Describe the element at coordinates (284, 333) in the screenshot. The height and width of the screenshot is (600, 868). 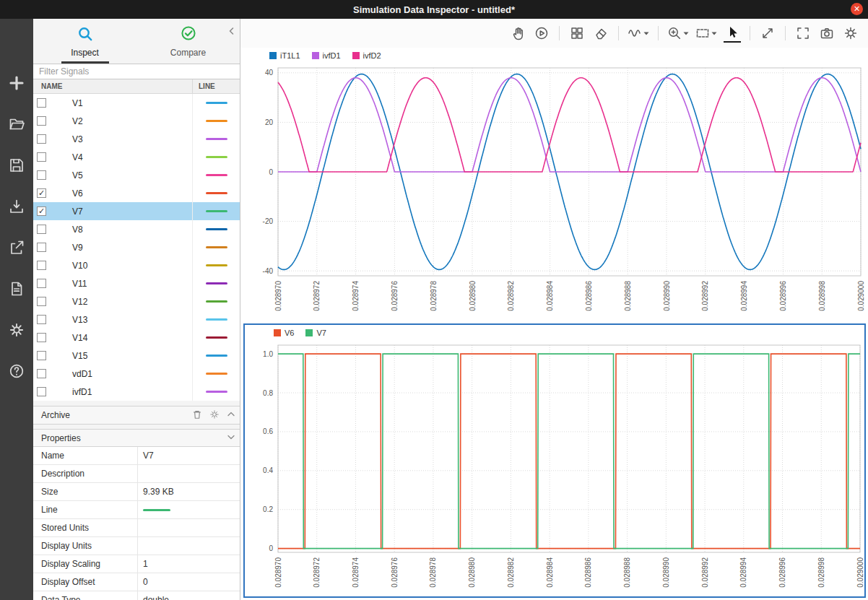
I see `legend-item-V6: V6` at that location.